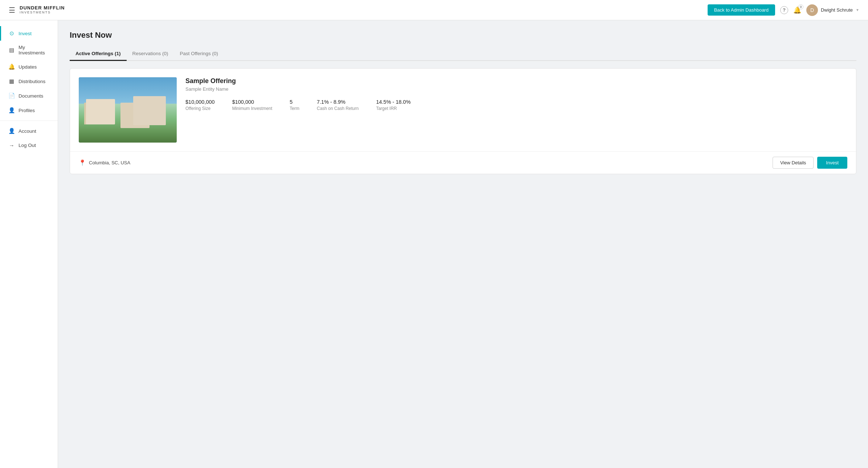 Image resolution: width=868 pixels, height=468 pixels. Describe the element at coordinates (810, 163) in the screenshot. I see `footer-actions: View Details Invest` at that location.